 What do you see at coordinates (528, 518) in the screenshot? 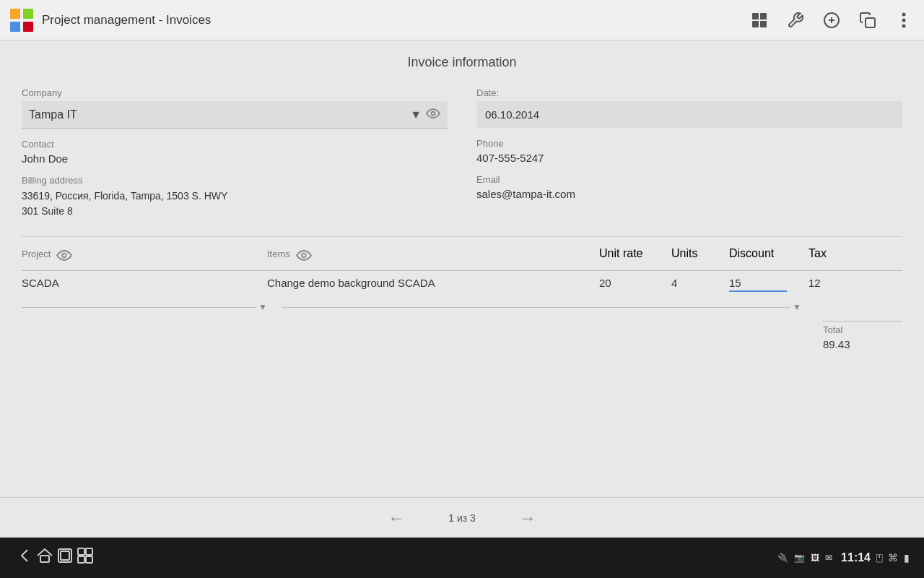
I see `next-page-button: →` at bounding box center [528, 518].